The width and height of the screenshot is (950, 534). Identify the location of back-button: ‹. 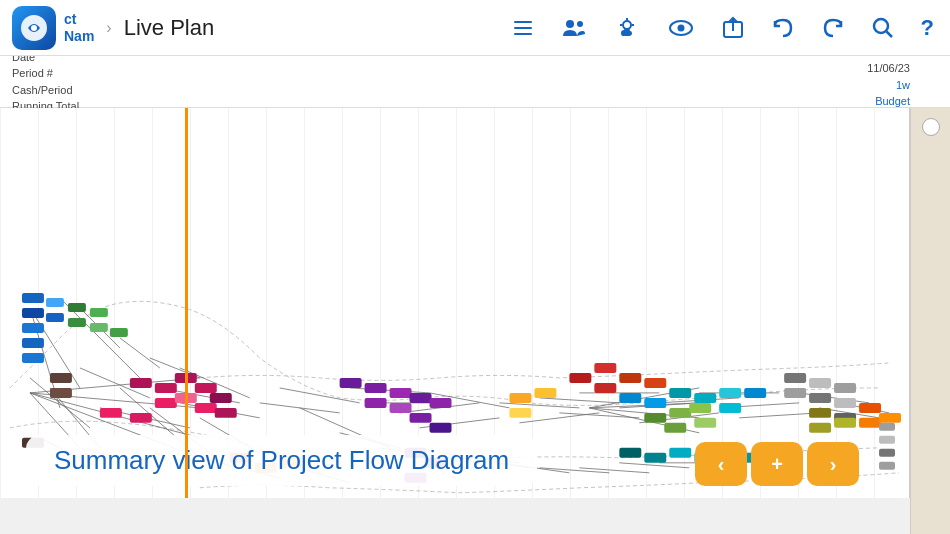
(721, 464).